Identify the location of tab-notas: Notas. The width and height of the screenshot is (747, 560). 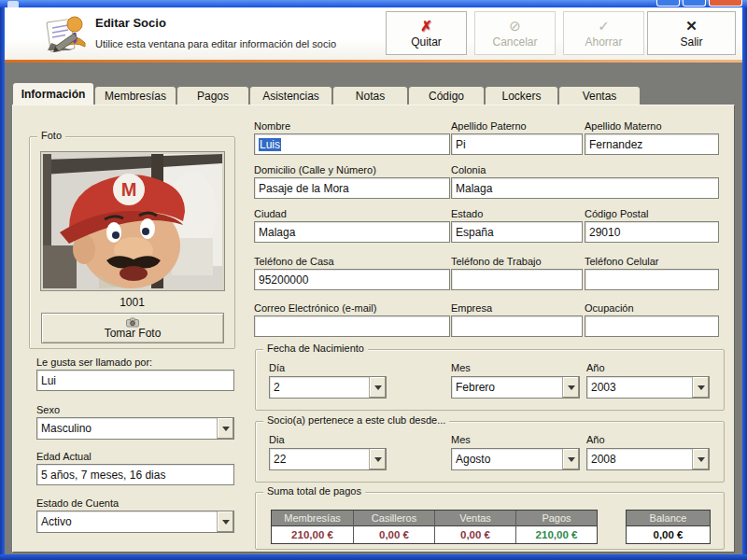
(370, 95).